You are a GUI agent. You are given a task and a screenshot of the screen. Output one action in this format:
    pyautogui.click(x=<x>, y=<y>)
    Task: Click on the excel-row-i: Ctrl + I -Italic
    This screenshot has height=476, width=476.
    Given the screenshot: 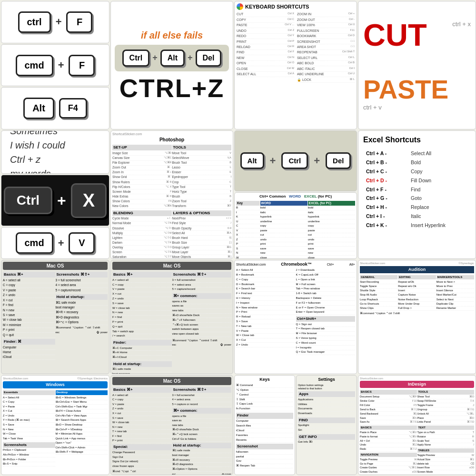 What is the action you would take?
    pyautogui.click(x=417, y=216)
    